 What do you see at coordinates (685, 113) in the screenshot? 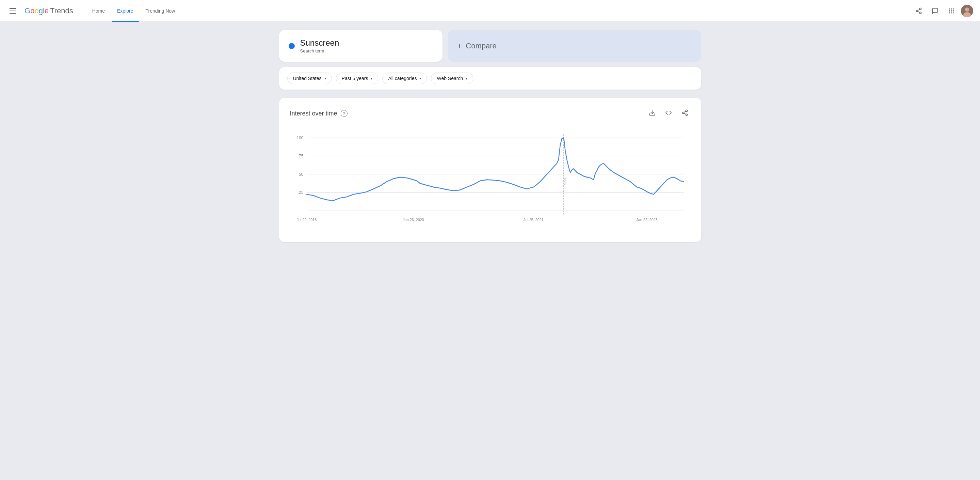
I see `chart-share-button` at bounding box center [685, 113].